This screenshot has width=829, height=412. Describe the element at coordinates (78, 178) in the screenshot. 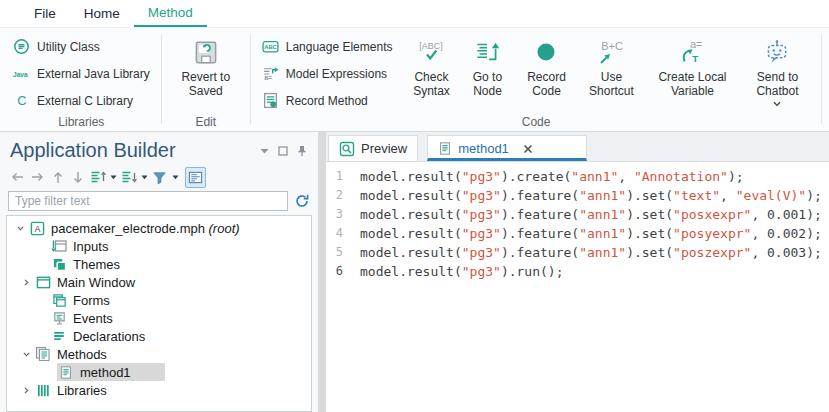

I see `move-down-icon` at that location.